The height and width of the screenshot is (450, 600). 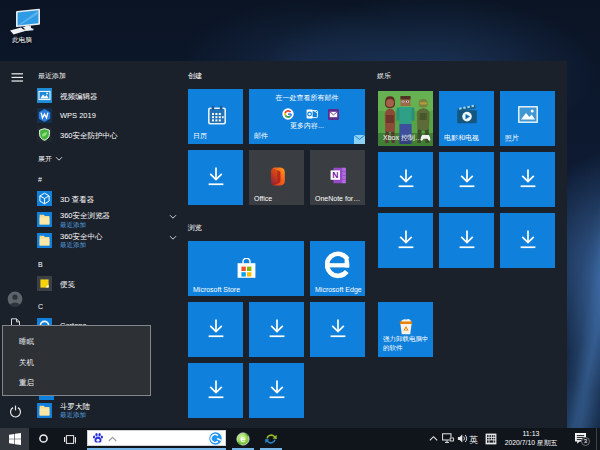 What do you see at coordinates (40, 264) in the screenshot?
I see `section-header-b: B` at bounding box center [40, 264].